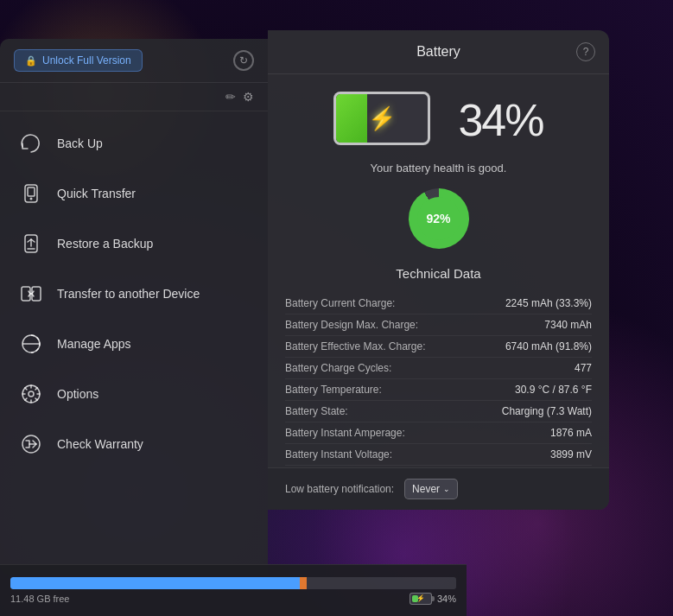 The width and height of the screenshot is (673, 616). I want to click on storage-info: 11.48 GB free ⚡ 34%, so click(233, 599).